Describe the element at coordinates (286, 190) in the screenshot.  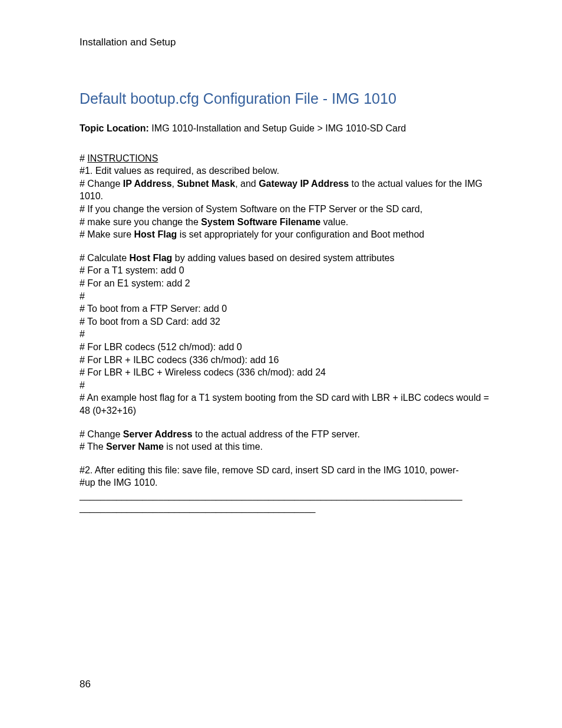
I see `body-line: # Change IP Address, Subnet Mask, and Ga…` at that location.